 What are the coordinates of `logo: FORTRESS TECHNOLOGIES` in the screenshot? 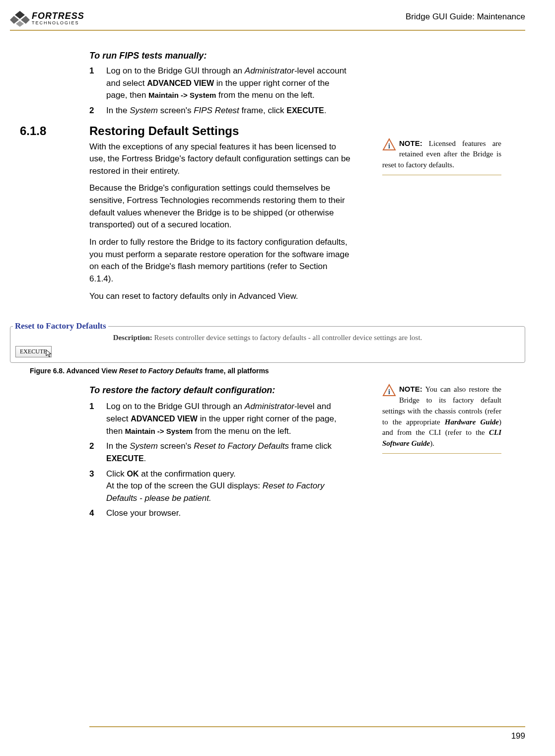 It's located at (47, 18).